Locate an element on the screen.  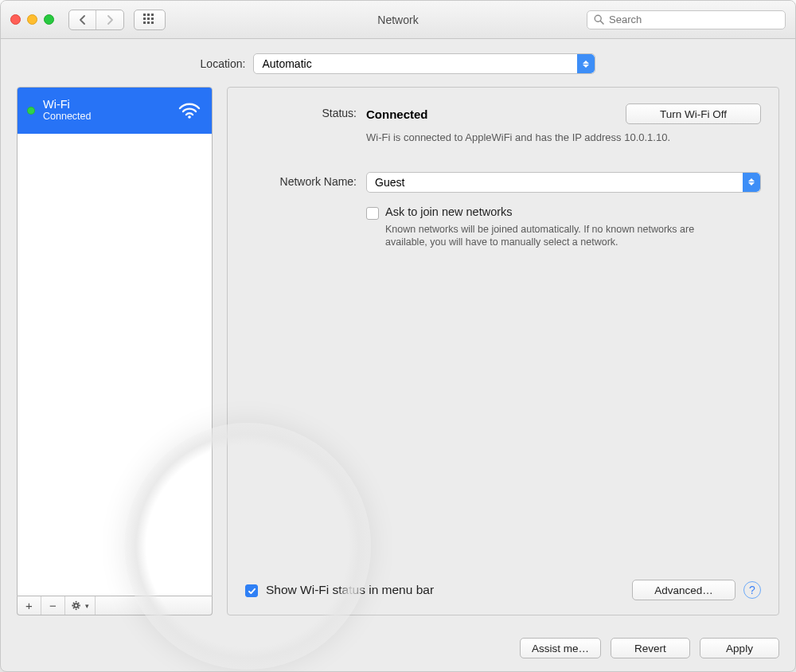
panel-bottom-row: Show Wi-Fi status in menu bar Advanced… … is located at coordinates (503, 590).